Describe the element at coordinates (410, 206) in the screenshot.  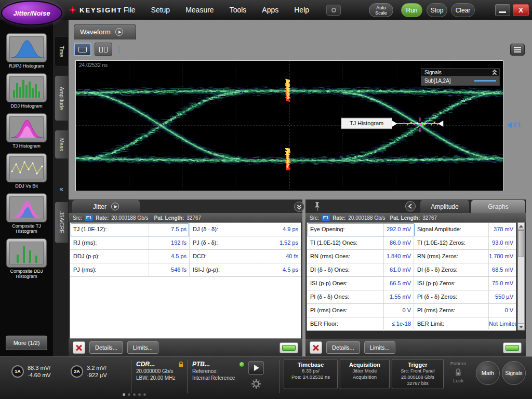
I see `panel-back-button` at that location.